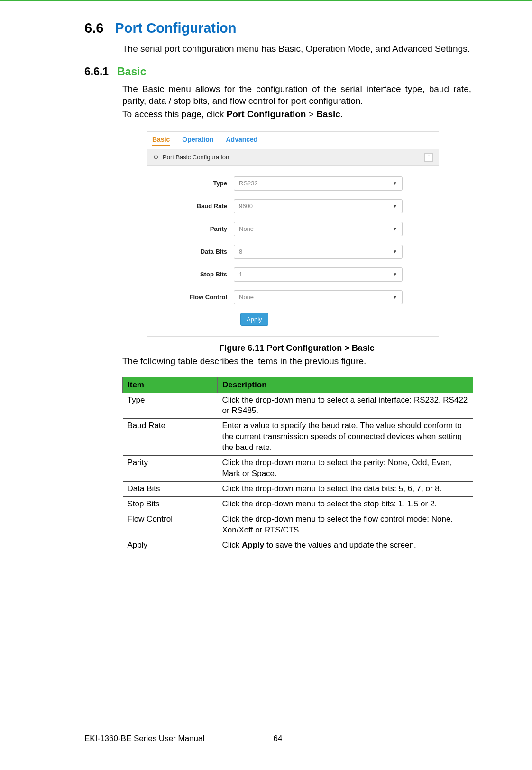  What do you see at coordinates (170, 545) in the screenshot?
I see `cell-item: Apply` at bounding box center [170, 545].